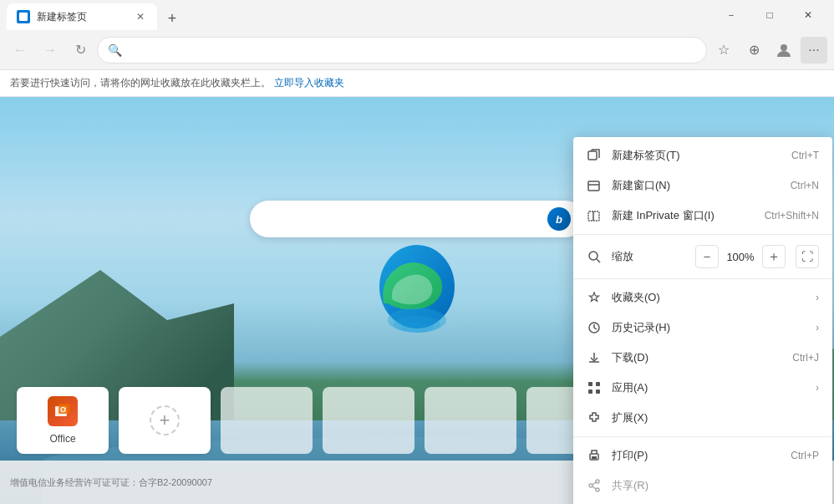 The height and width of the screenshot is (504, 834). What do you see at coordinates (165, 420) in the screenshot?
I see `add-icon: +` at bounding box center [165, 420].